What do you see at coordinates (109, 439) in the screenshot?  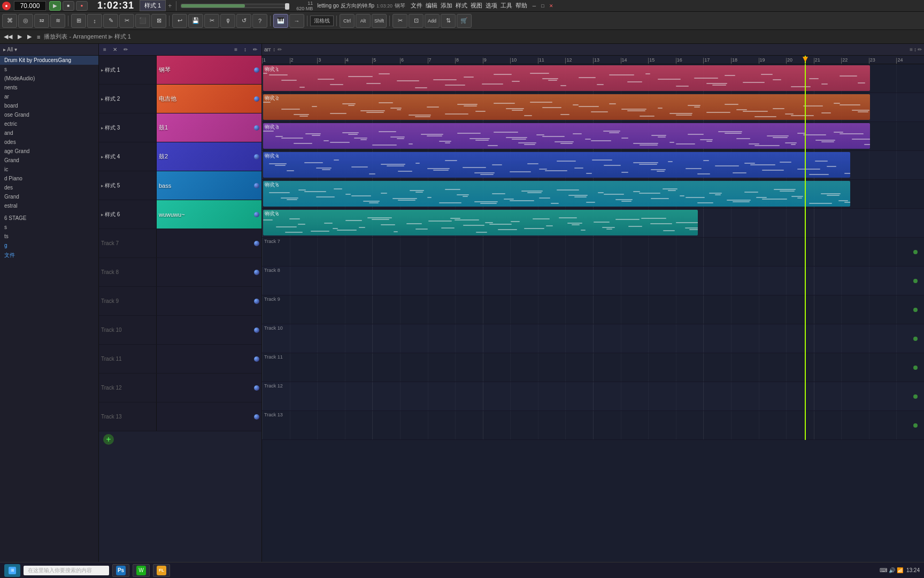 I see `add-track-button: +` at bounding box center [109, 439].